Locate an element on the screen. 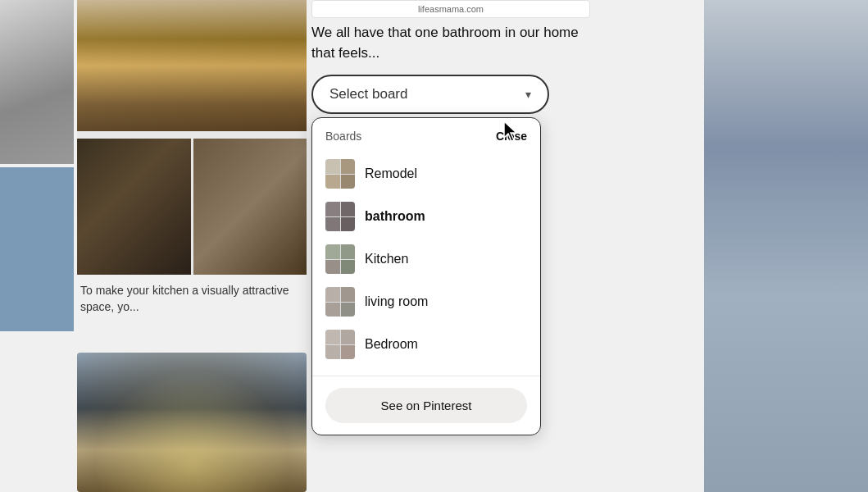 This screenshot has width=868, height=492. left-card-title: To make your kitchen a visually attracti… is located at coordinates (184, 298).